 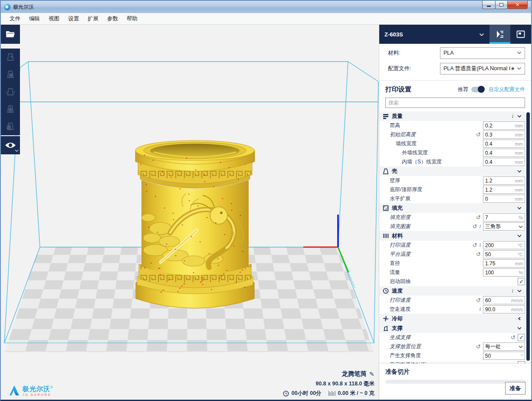 What do you see at coordinates (452, 171) in the screenshot?
I see `section-header-shell: 壳` at bounding box center [452, 171].